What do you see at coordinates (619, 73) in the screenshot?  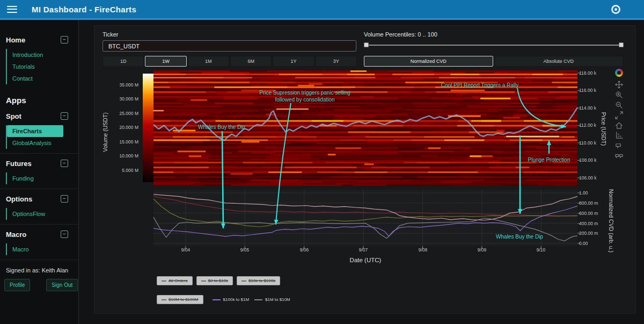 I see `plotly-logo-icon` at bounding box center [619, 73].